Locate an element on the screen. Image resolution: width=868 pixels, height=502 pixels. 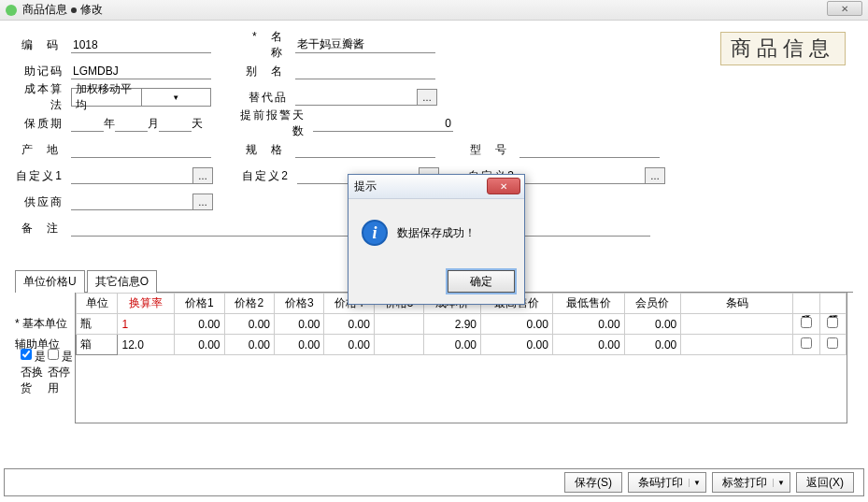
info-icon: i is located at coordinates (375, 233).